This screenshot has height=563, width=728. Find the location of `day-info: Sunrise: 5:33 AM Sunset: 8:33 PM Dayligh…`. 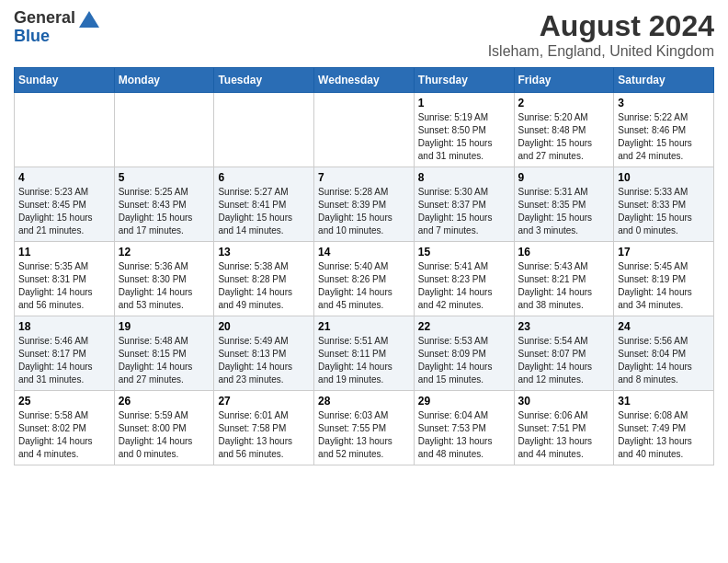

day-info: Sunrise: 5:33 AM Sunset: 8:33 PM Dayligh… is located at coordinates (664, 212).